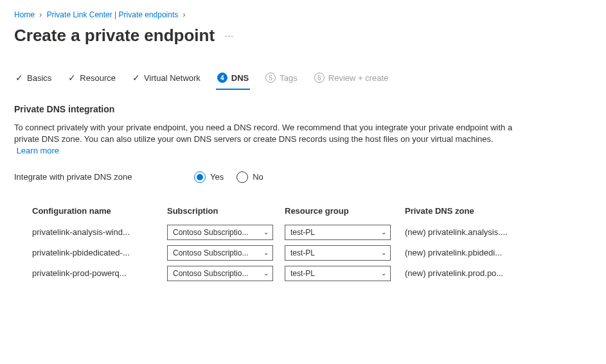 This screenshot has width=606, height=364. What do you see at coordinates (312, 273) in the screenshot?
I see `table-row: privatelink-prod-powerq... Contoso Subsc…` at bounding box center [312, 273].